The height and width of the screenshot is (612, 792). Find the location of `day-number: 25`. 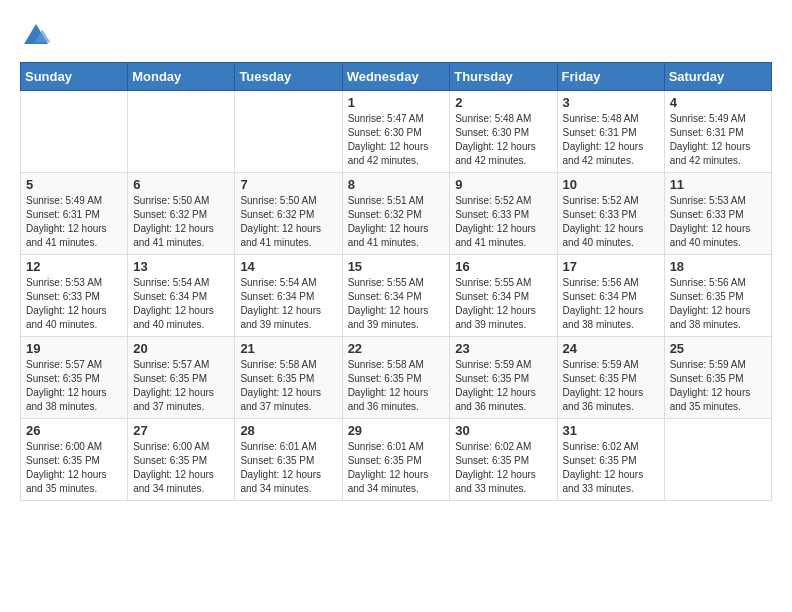

day-number: 25 is located at coordinates (718, 348).